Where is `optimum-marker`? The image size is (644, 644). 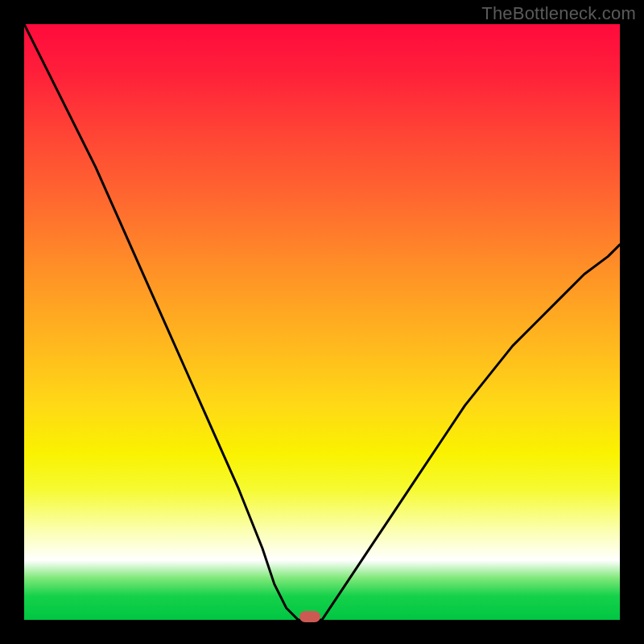 optimum-marker is located at coordinates (310, 617).